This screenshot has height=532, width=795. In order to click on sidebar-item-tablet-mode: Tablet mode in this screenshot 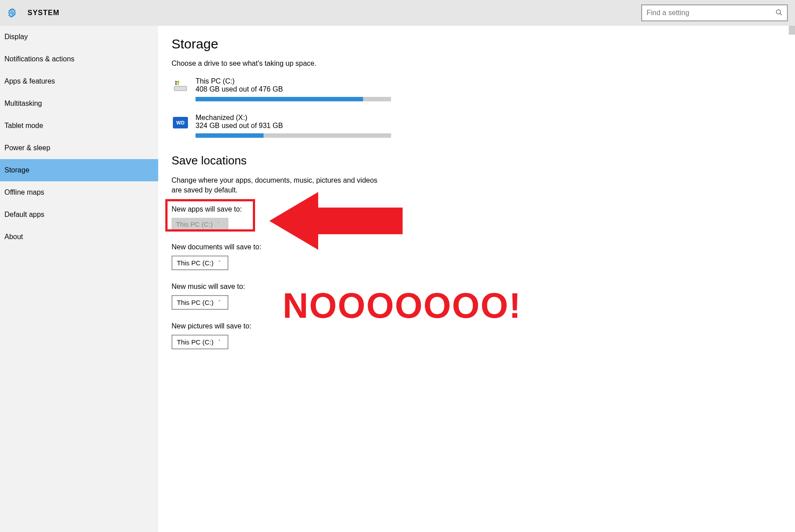, I will do `click(79, 126)`.